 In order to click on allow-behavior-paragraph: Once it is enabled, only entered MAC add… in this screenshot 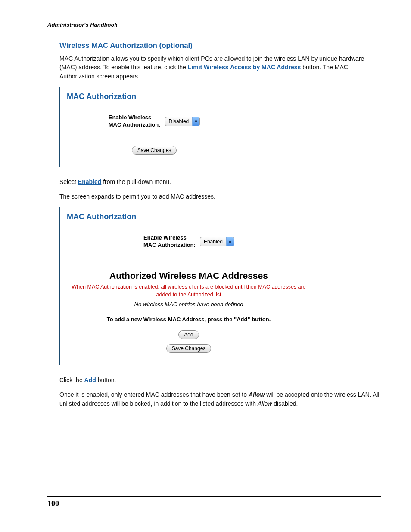, I will do `click(214, 399)`.